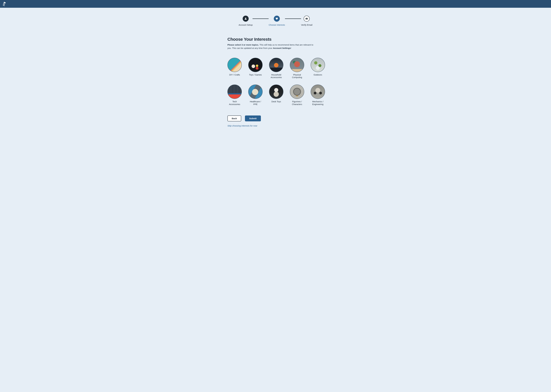 The height and width of the screenshot is (392, 551). I want to click on interest-label: Tech Accessories, so click(234, 103).